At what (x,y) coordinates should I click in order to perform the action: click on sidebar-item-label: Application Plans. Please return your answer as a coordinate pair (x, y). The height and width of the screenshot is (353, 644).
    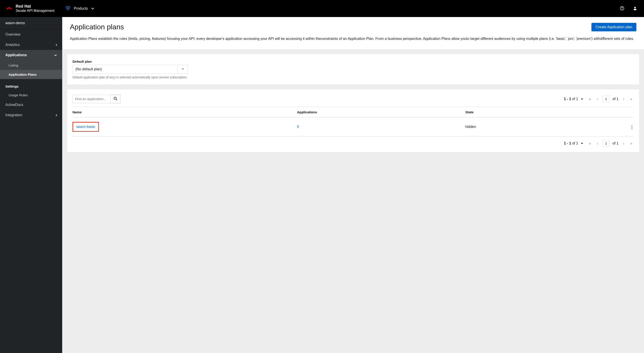
    Looking at the image, I should click on (22, 75).